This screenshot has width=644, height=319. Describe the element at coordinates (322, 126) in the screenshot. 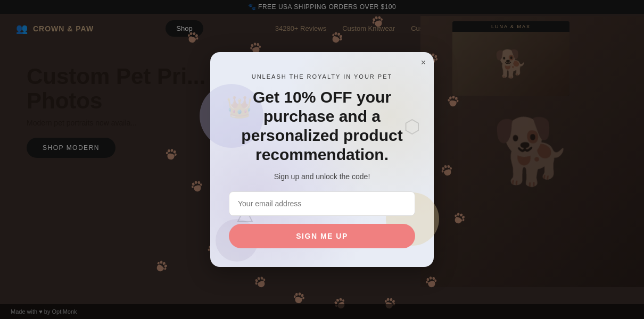

I see `popup-title: Get 10% OFF your purchase and a personal…` at that location.